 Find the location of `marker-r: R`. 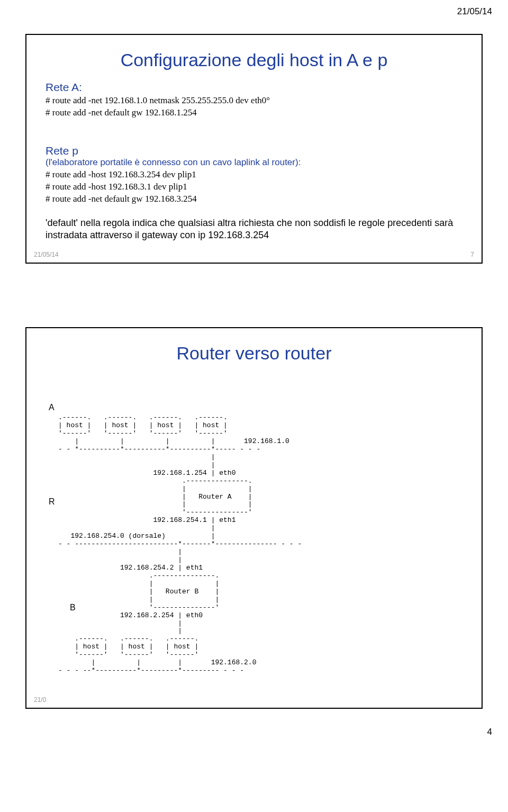

marker-r: R is located at coordinates (52, 502).